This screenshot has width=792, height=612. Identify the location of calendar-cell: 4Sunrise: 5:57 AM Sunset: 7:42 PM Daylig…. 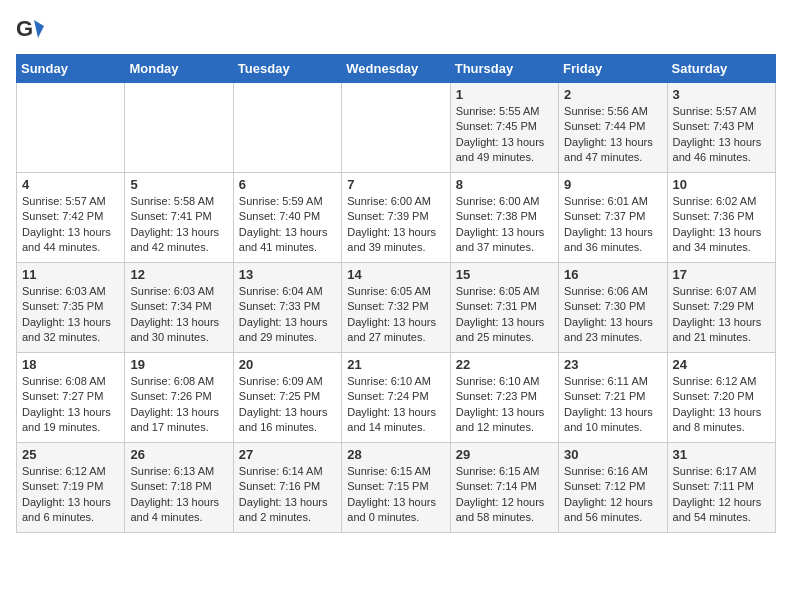
(71, 218).